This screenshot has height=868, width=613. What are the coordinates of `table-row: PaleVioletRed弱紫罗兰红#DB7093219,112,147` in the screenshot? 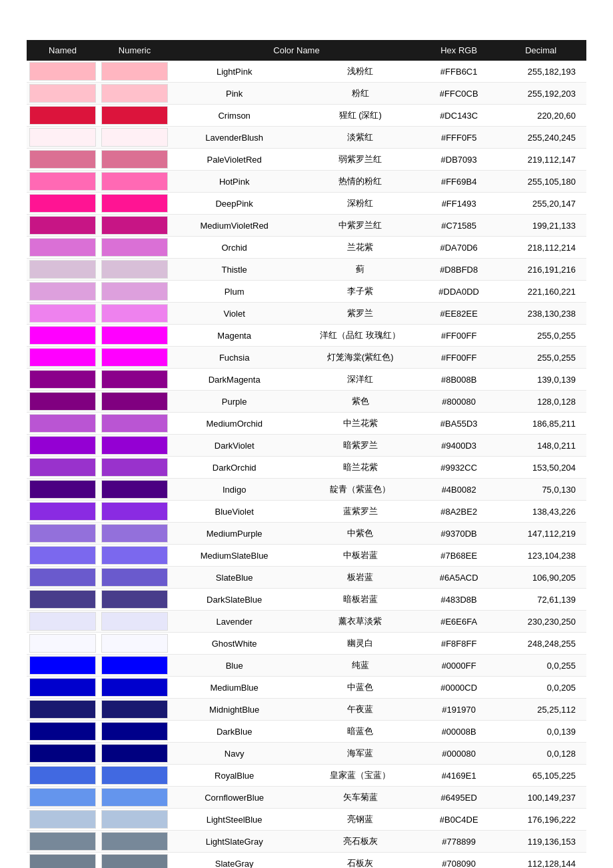 It's located at (306, 160).